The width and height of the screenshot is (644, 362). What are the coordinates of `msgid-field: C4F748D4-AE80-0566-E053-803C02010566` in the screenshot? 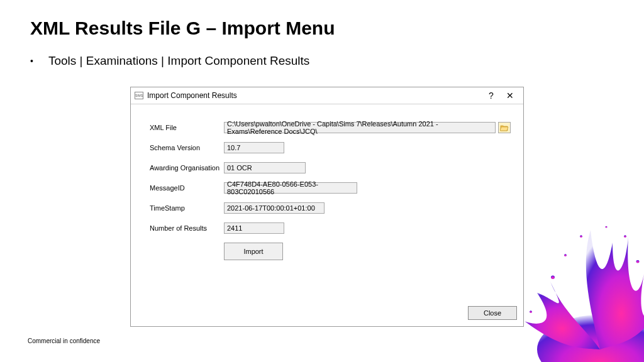 It's located at (291, 188).